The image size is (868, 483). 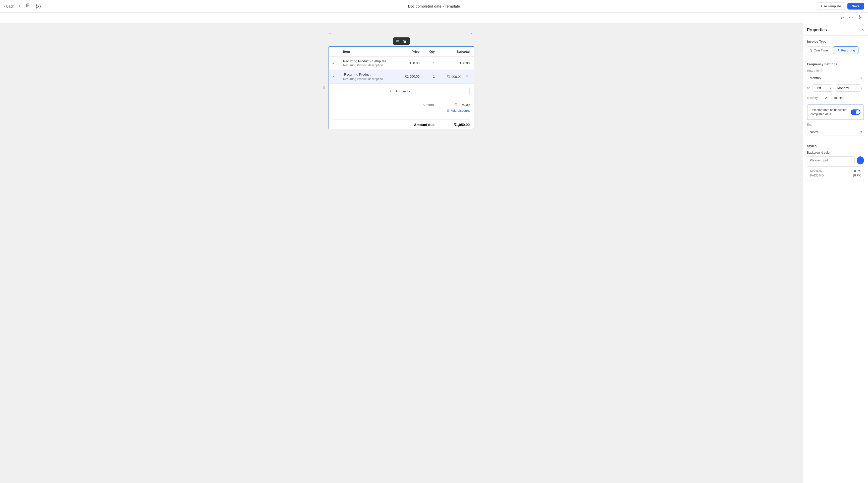 What do you see at coordinates (401, 63) in the screenshot?
I see `table-row: ✓ Recurring Product - Setup fee Recurrin…` at bounding box center [401, 63].